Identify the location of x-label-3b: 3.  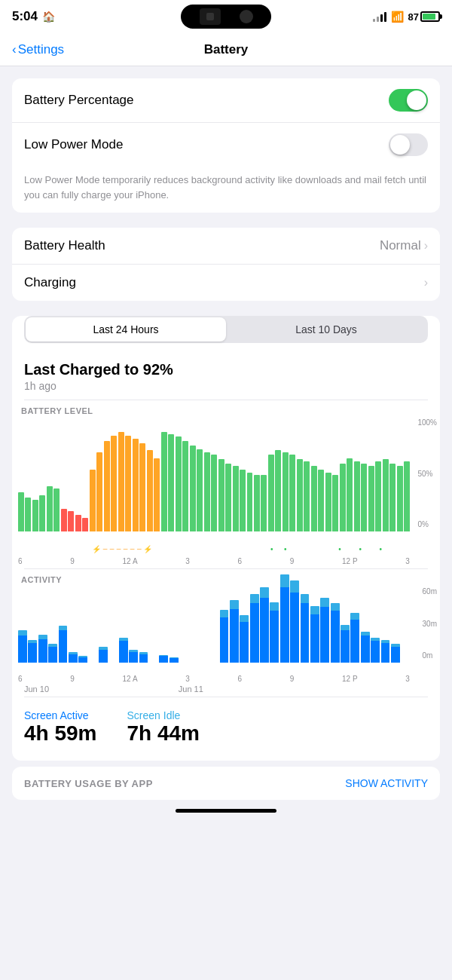
(408, 561).